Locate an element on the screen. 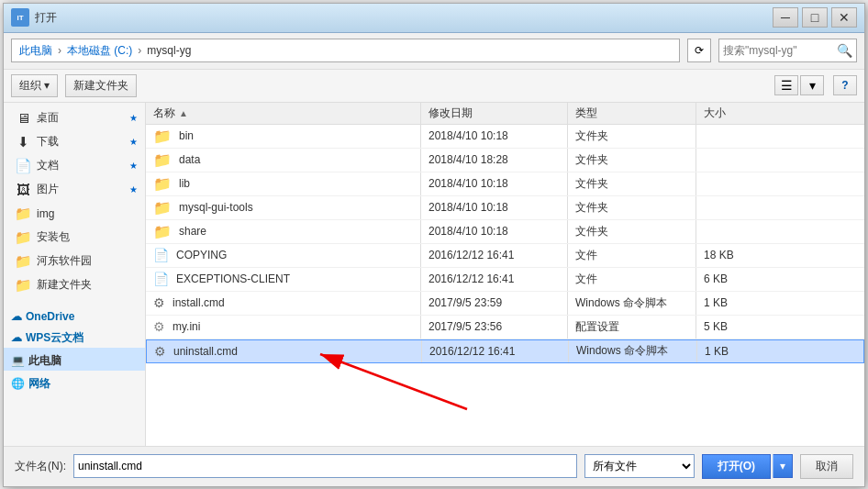  sidebar-label-img: img is located at coordinates (46, 214).